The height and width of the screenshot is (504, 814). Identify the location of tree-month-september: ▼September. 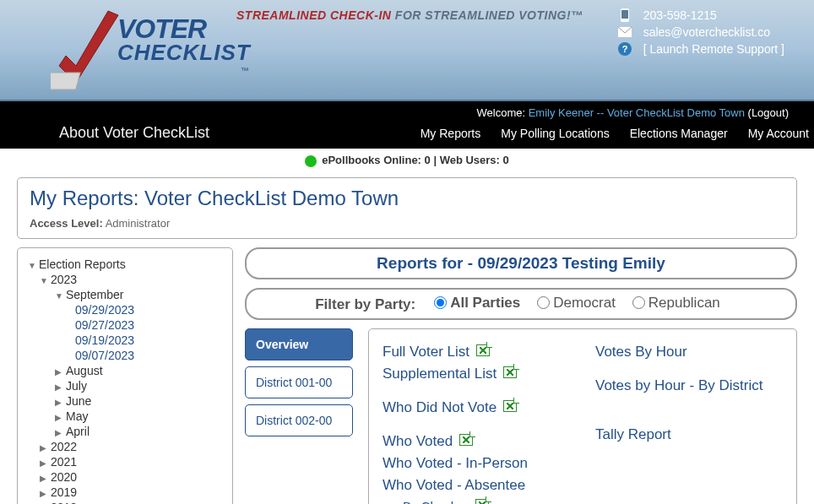
(125, 295).